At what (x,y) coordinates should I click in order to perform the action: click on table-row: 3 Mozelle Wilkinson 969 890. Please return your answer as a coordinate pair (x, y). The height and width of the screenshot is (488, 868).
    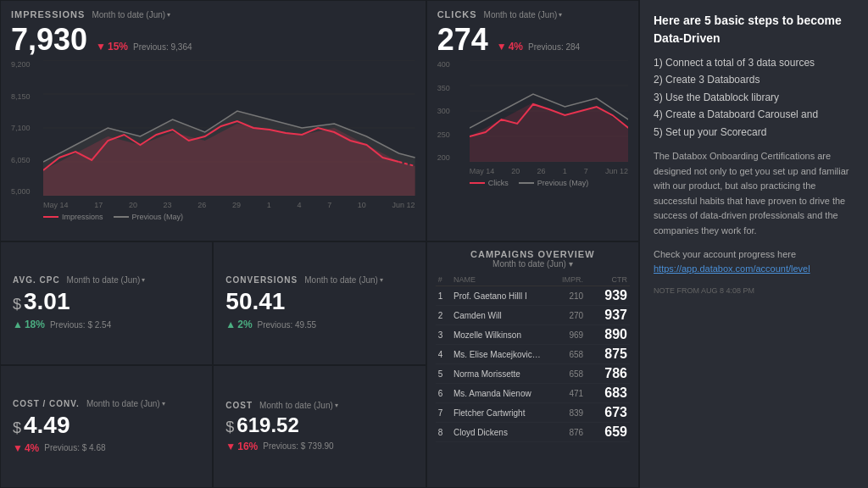
    Looking at the image, I should click on (532, 336).